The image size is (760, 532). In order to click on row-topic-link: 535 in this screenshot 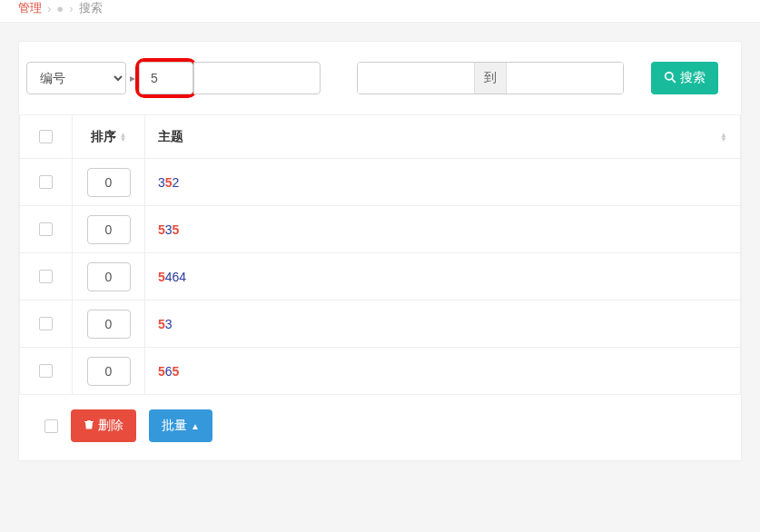, I will do `click(169, 230)`.